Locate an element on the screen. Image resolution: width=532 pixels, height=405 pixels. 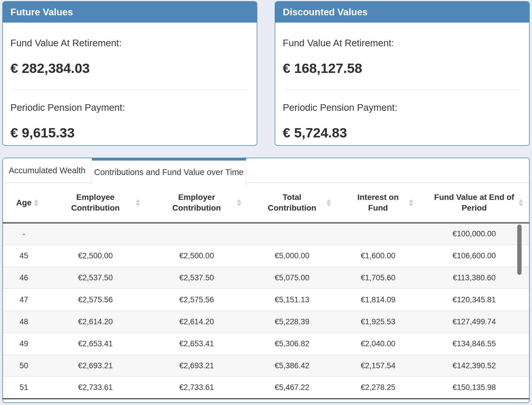
column-header-employee-contribution: Employee Contribution is located at coordinates (95, 203).